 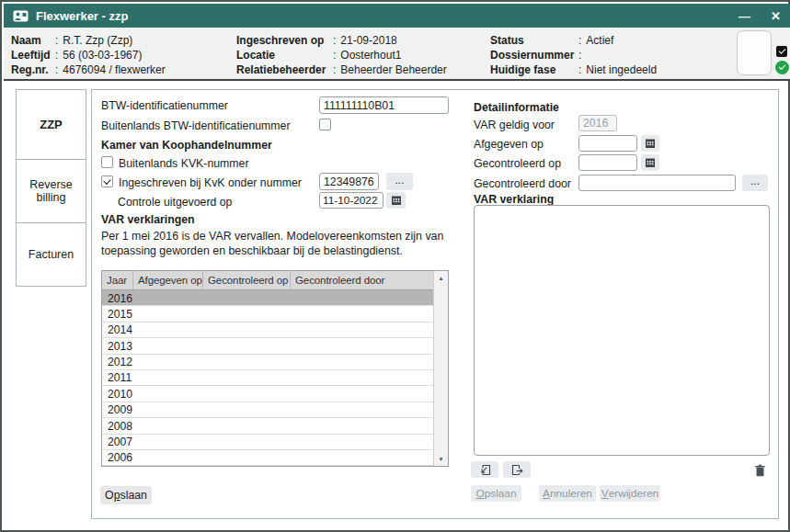 What do you see at coordinates (187, 145) in the screenshot?
I see `kvk-heading: Kamer van Koophandelnummer` at bounding box center [187, 145].